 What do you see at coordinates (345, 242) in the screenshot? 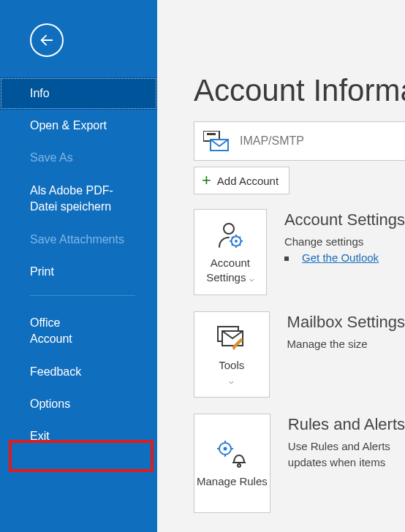
I see `section-desc: Change settings` at bounding box center [345, 242].